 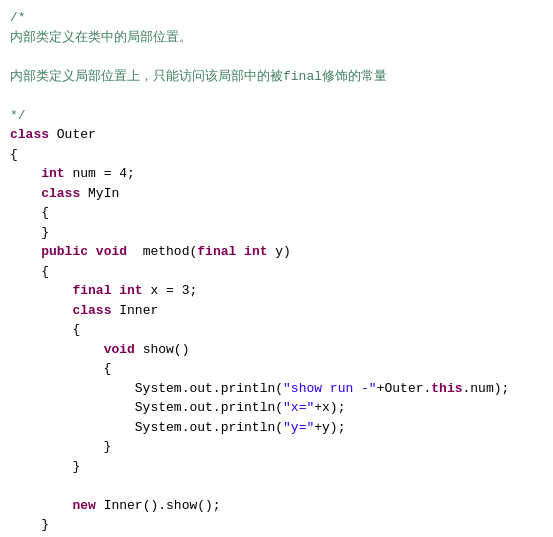 What do you see at coordinates (158, 506) in the screenshot?
I see `code-token: Inner().show();` at bounding box center [158, 506].